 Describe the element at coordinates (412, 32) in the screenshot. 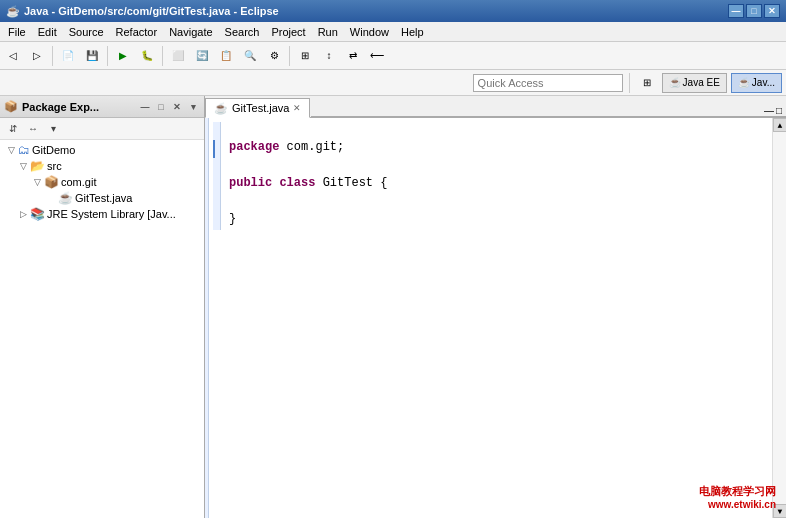

I see `menu-help: Help` at that location.